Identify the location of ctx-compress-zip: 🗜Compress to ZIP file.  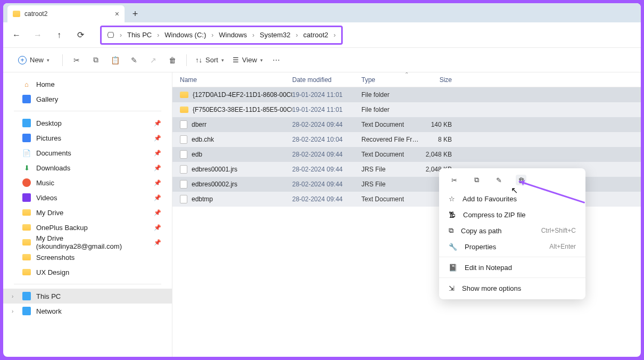
(512, 215).